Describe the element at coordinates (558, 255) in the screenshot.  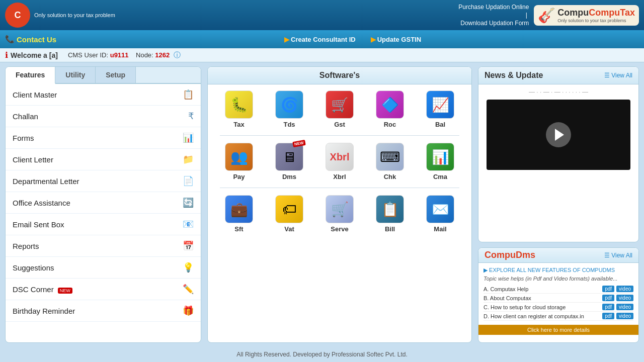
I see `dms-header: CompuDms ☰ View All` at that location.